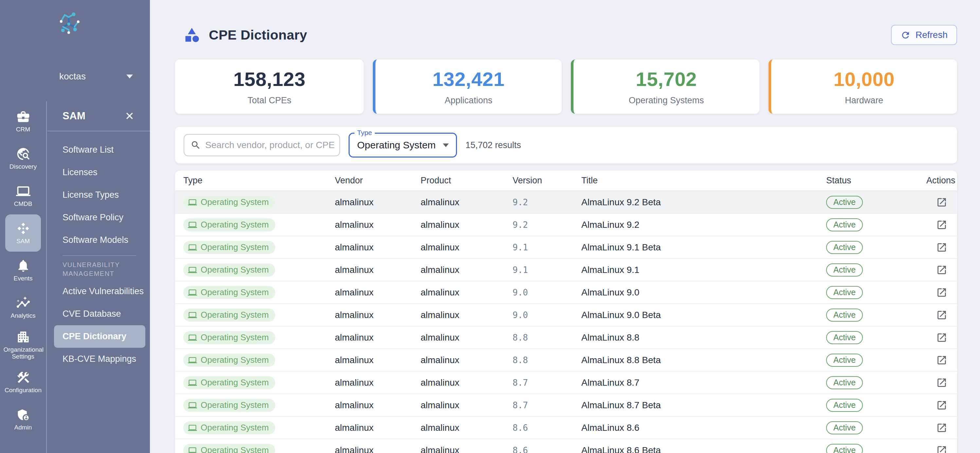 This screenshot has width=980, height=453. What do you see at coordinates (704, 337) in the screenshot?
I see `title-cell: AlmaLinux 8.8` at bounding box center [704, 337].